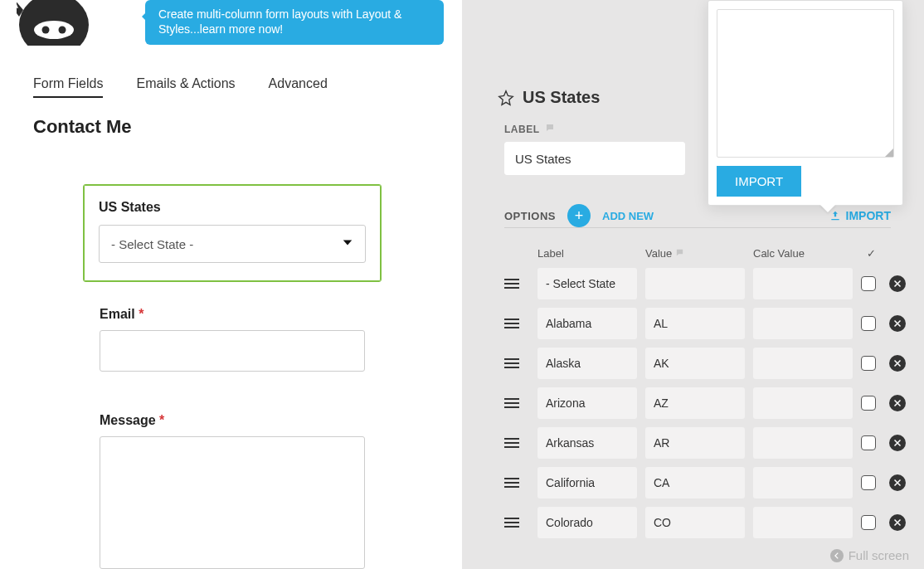  Describe the element at coordinates (83, 127) in the screenshot. I see `form-title: Contact Me` at that location.